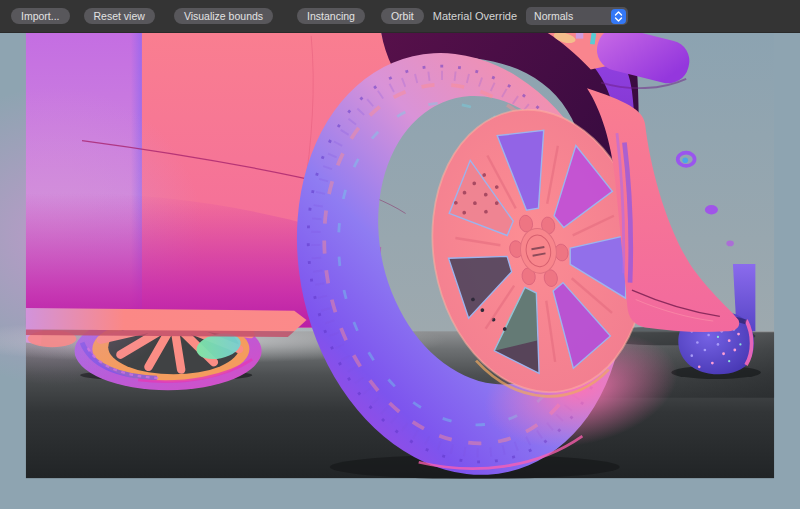 The height and width of the screenshot is (509, 800). I want to click on import-button: Import..., so click(40, 16).